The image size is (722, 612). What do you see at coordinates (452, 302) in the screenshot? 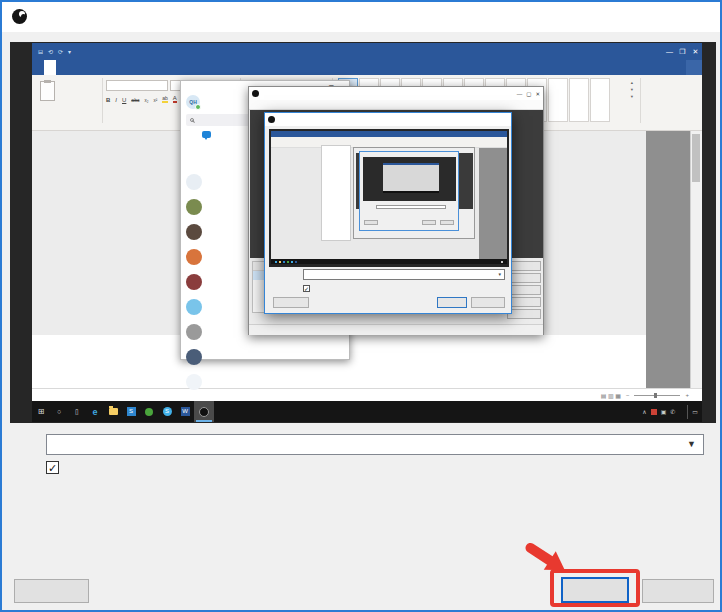
I see `nested-ok-button` at bounding box center [452, 302].